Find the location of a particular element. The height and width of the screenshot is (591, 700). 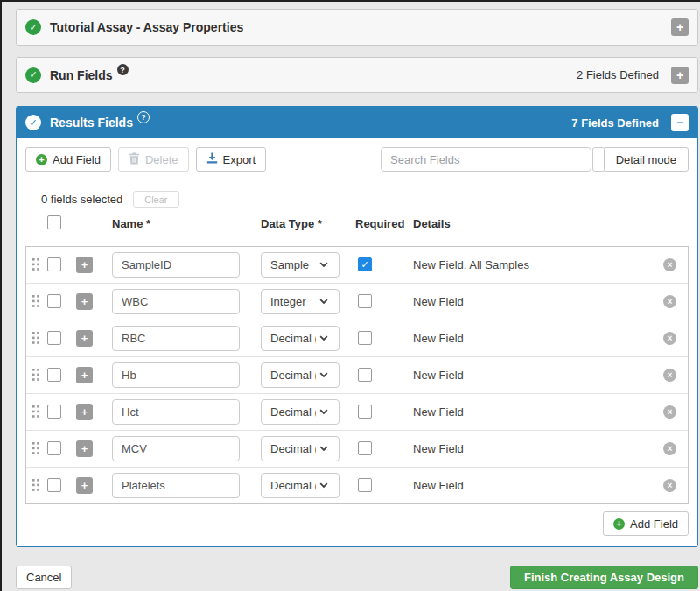

detail-mode-label: Detail mode is located at coordinates (646, 159).